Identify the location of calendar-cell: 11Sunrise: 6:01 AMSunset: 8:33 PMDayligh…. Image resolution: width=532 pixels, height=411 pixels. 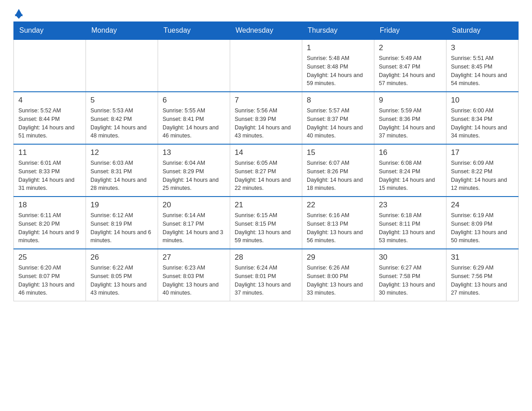
(50, 170).